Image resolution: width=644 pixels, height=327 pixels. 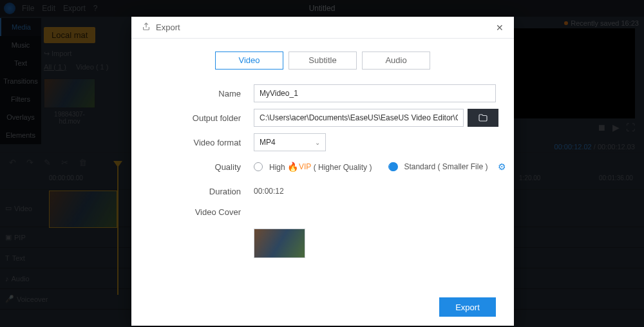 What do you see at coordinates (168, 27) in the screenshot?
I see `export-dialog-title: Export` at bounding box center [168, 27].